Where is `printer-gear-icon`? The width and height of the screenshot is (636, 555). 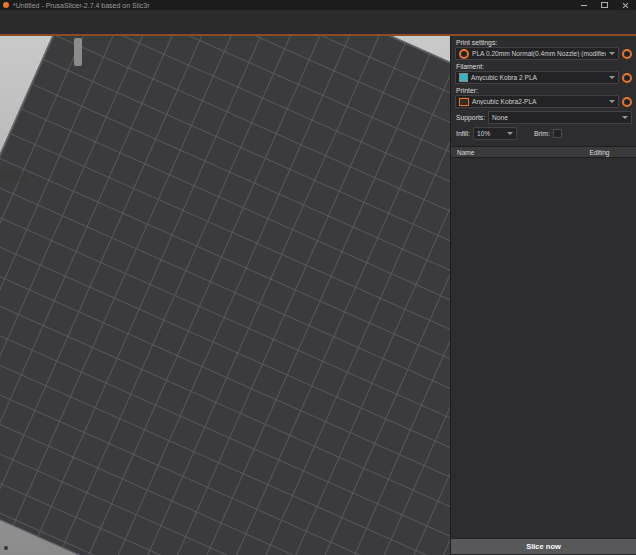
printer-gear-icon is located at coordinates (627, 102).